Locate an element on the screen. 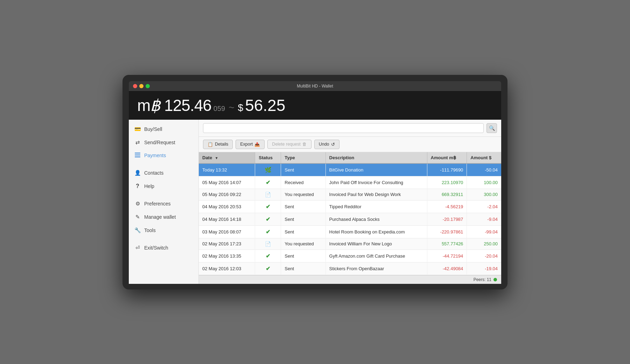  cell-amount-mbtc: -42.49084 is located at coordinates (447, 268).